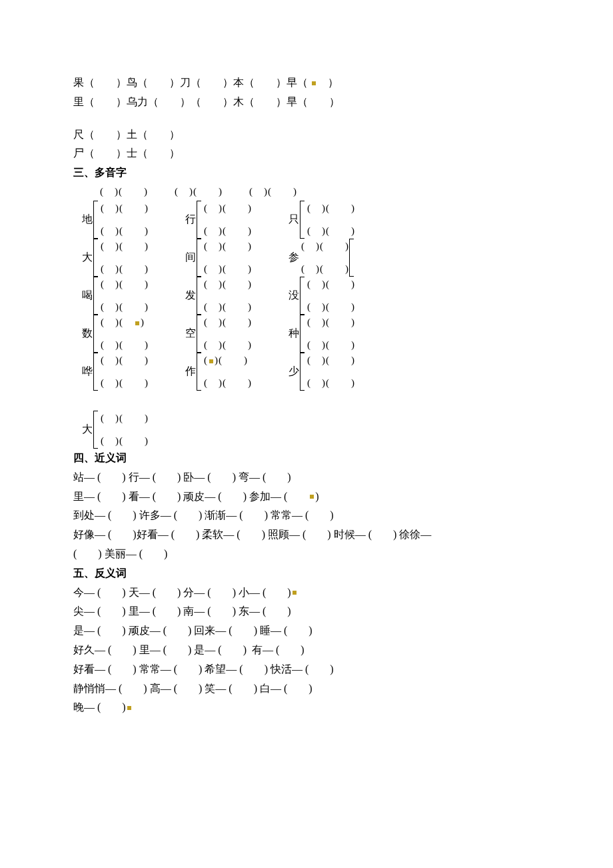 This screenshot has height=868, width=613. What do you see at coordinates (84, 516) in the screenshot?
I see `word: 到处` at bounding box center [84, 516].